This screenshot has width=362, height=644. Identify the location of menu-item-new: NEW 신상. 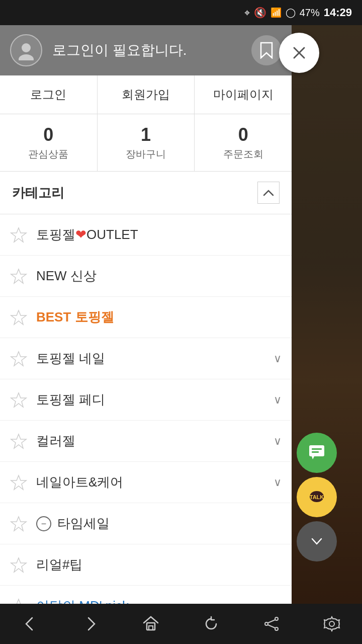
(146, 276).